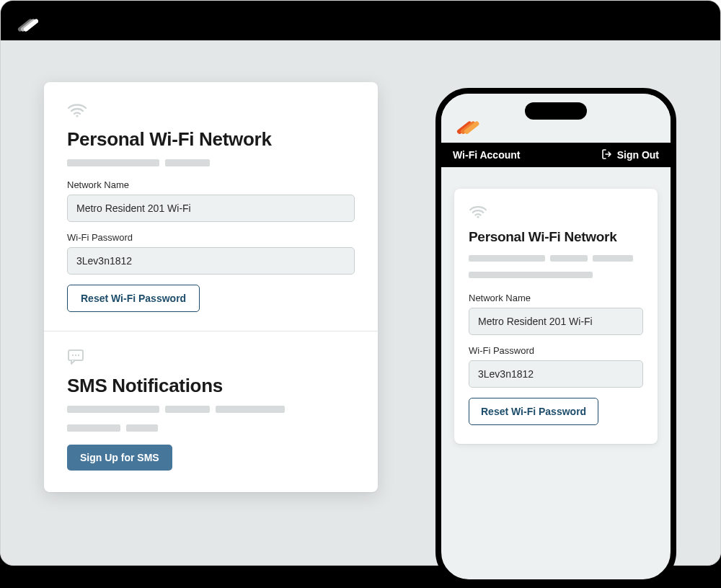 This screenshot has width=721, height=588. Describe the element at coordinates (556, 321) in the screenshot. I see `mobile-network-name-input` at that location.